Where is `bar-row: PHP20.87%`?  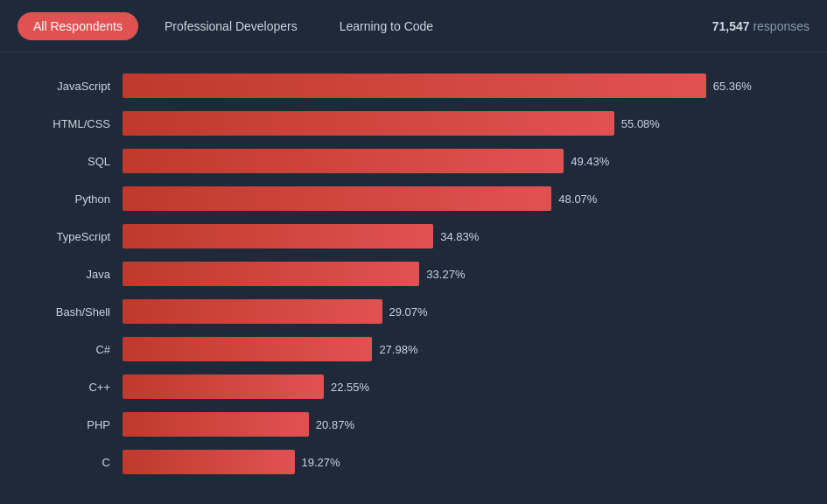
bar-row: PHP20.87% is located at coordinates (413, 424).